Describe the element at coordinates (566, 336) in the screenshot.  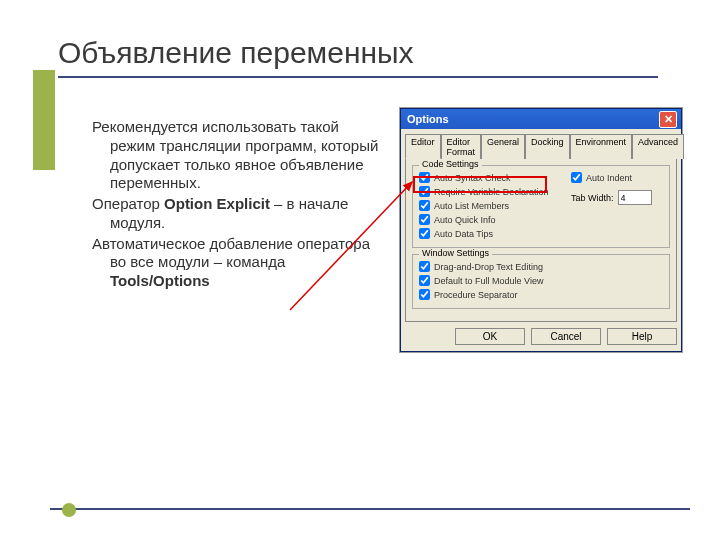
I see `cancel-button: Cancel` at that location.